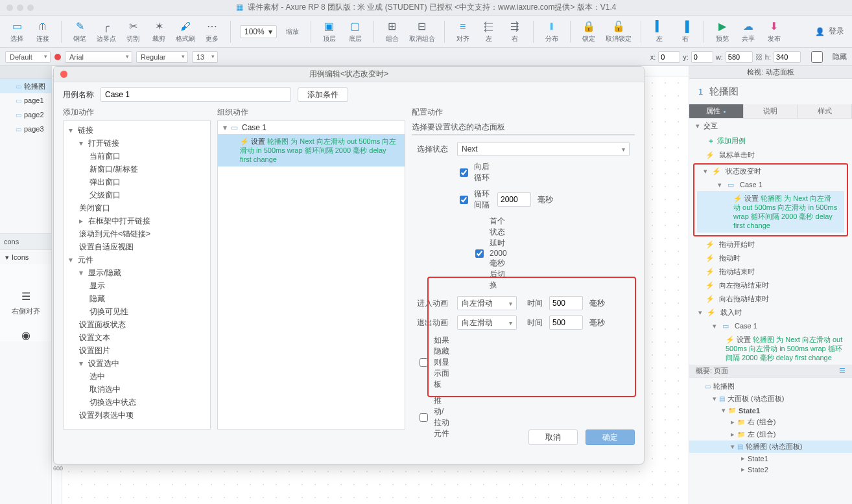  What do you see at coordinates (659, 32) in the screenshot?
I see `dock-left: ▍左` at bounding box center [659, 32].